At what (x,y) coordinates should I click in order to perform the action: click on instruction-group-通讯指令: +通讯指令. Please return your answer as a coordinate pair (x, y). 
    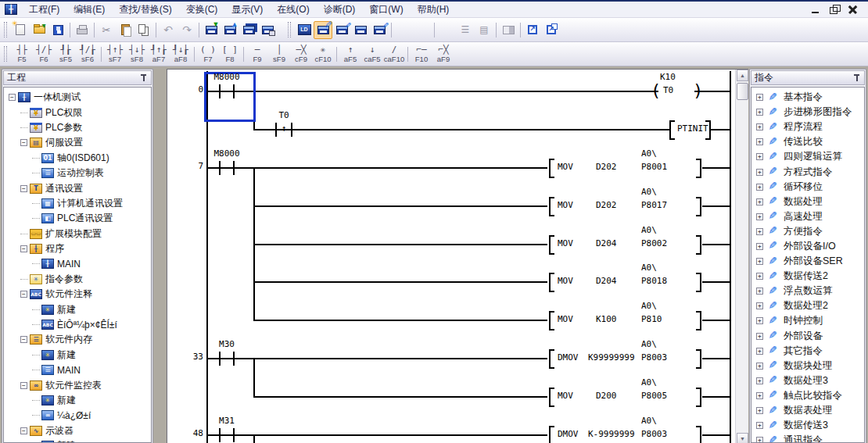
    Looking at the image, I should click on (808, 438).